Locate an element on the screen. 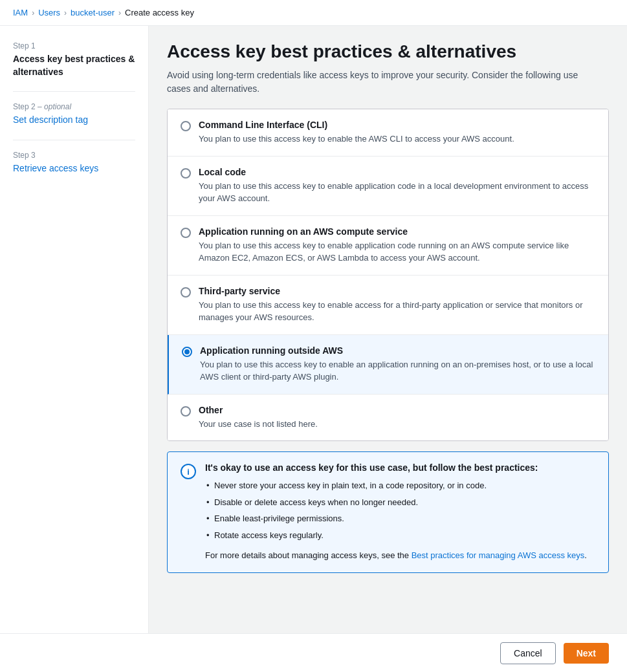  option-local-code-content: Local code You plan to use this access k… is located at coordinates (397, 186).